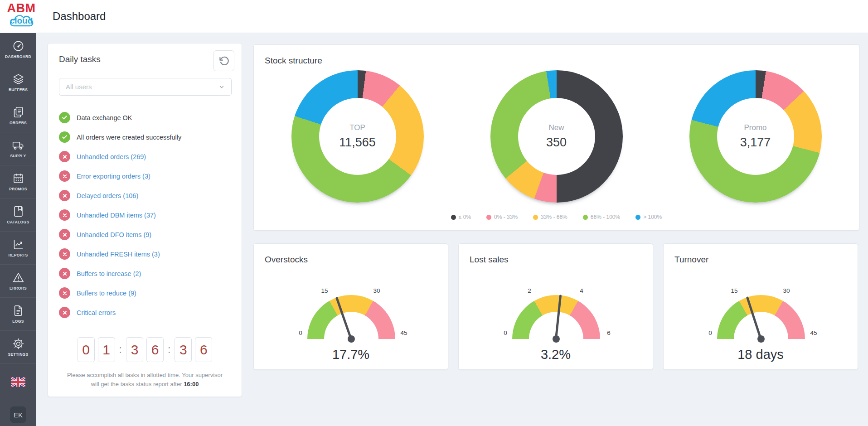  I want to click on task-item: Unhandled DBM items (37), so click(145, 215).